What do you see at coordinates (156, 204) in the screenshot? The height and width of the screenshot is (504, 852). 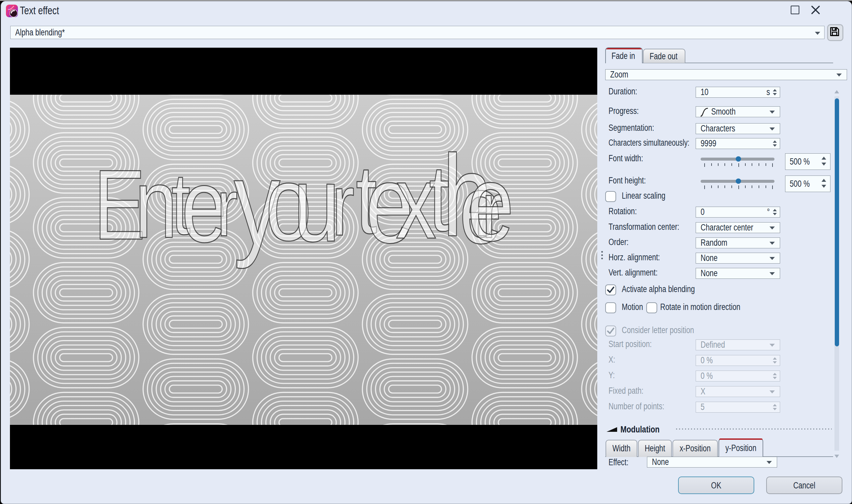 I see `svg-text: n` at bounding box center [156, 204].